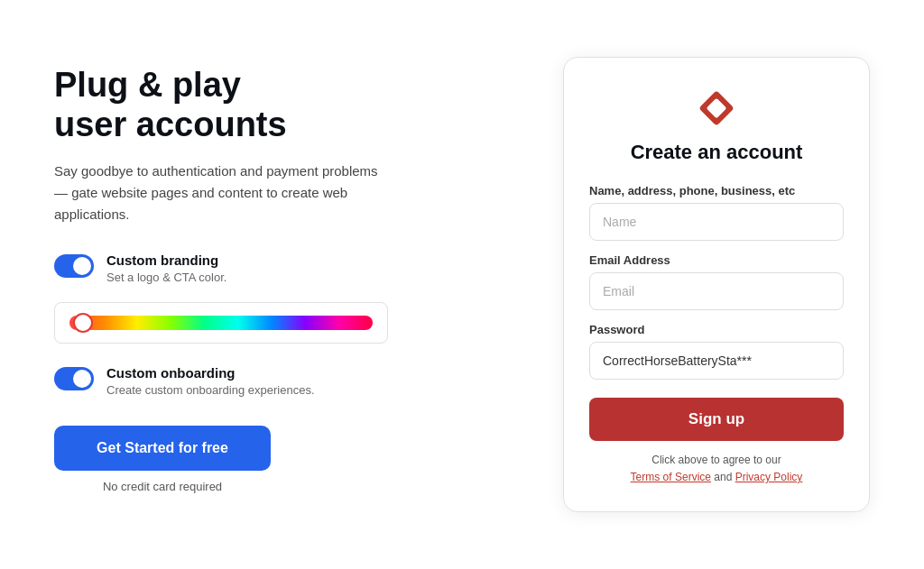 The height and width of the screenshot is (569, 924). What do you see at coordinates (291, 460) in the screenshot?
I see `cta-section: Get Started for free No credit card requ…` at bounding box center [291, 460].